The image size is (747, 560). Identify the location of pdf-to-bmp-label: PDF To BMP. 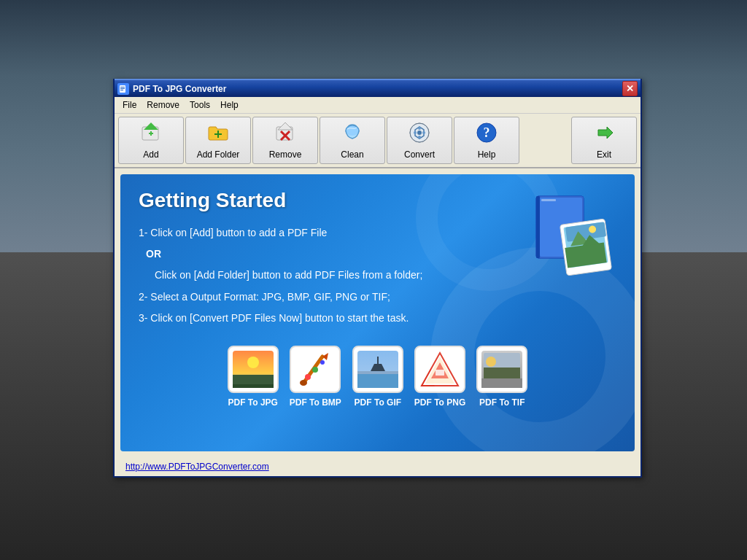
(315, 402).